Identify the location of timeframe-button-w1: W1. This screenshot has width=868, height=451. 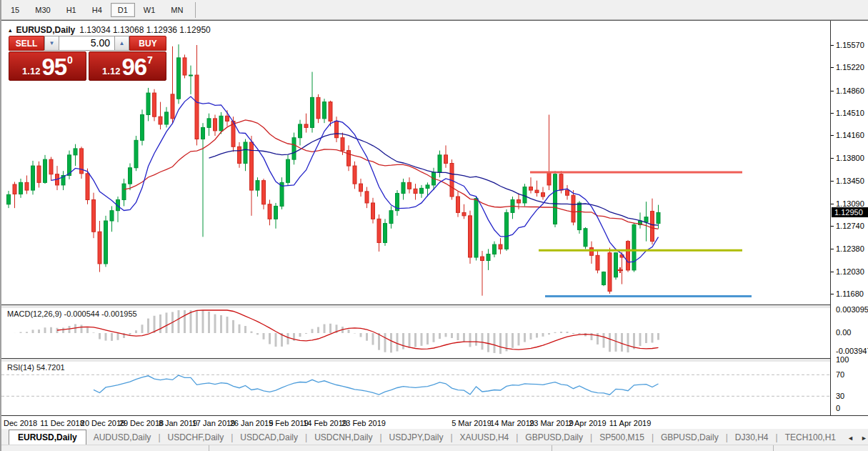
(150, 10).